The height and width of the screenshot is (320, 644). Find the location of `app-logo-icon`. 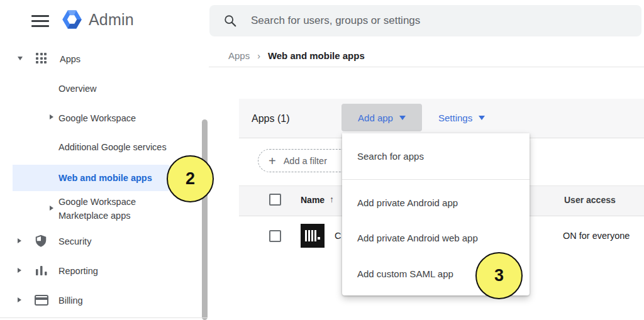

app-logo-icon is located at coordinates (313, 236).